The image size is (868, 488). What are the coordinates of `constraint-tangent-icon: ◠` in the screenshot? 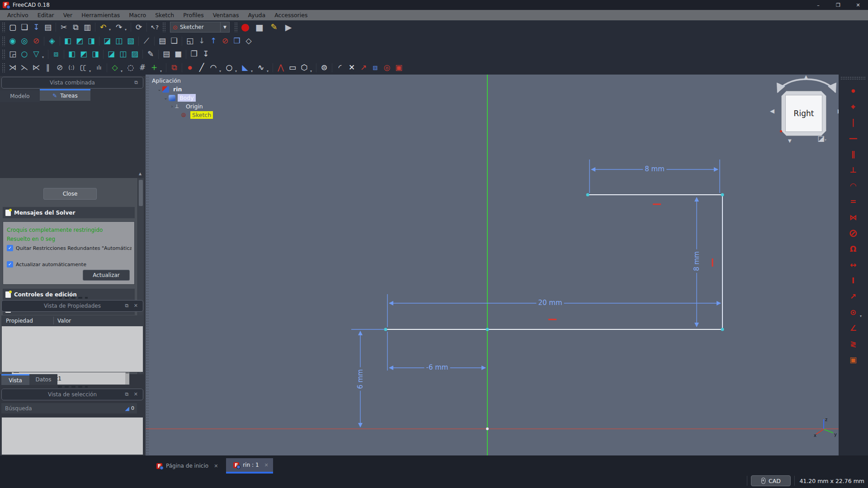 It's located at (853, 185).